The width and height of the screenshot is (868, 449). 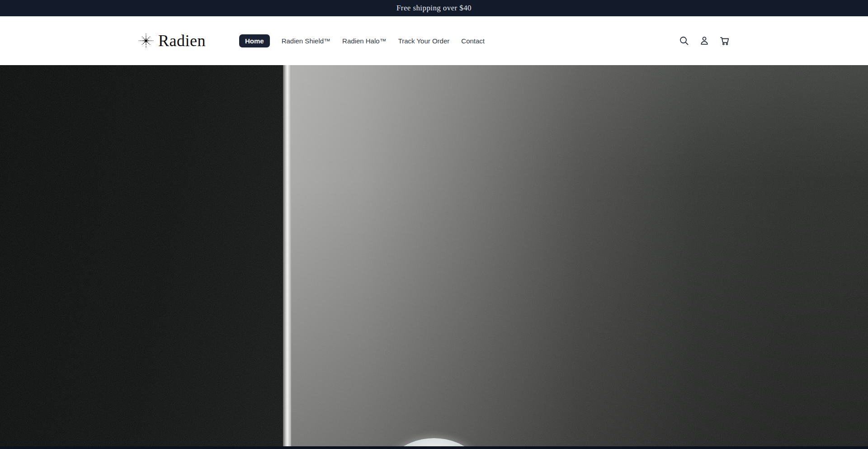 What do you see at coordinates (434, 8) in the screenshot?
I see `announcement-text: Free shipping over $40` at bounding box center [434, 8].